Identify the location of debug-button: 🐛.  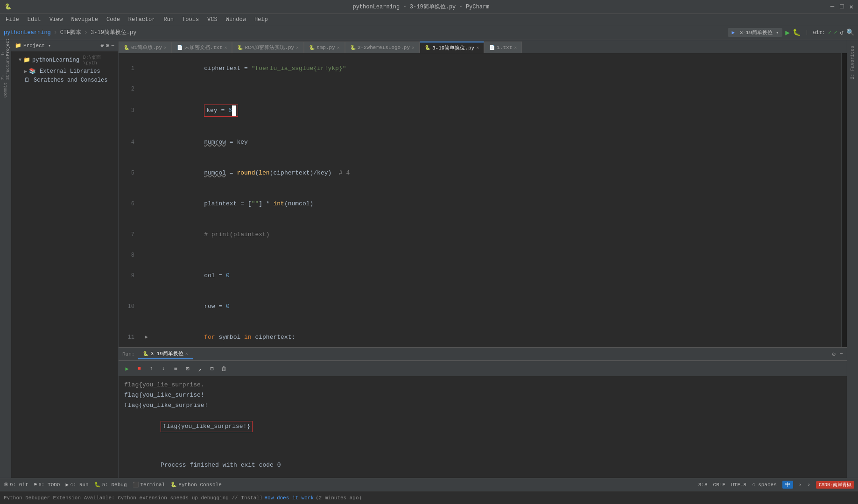
(796, 33).